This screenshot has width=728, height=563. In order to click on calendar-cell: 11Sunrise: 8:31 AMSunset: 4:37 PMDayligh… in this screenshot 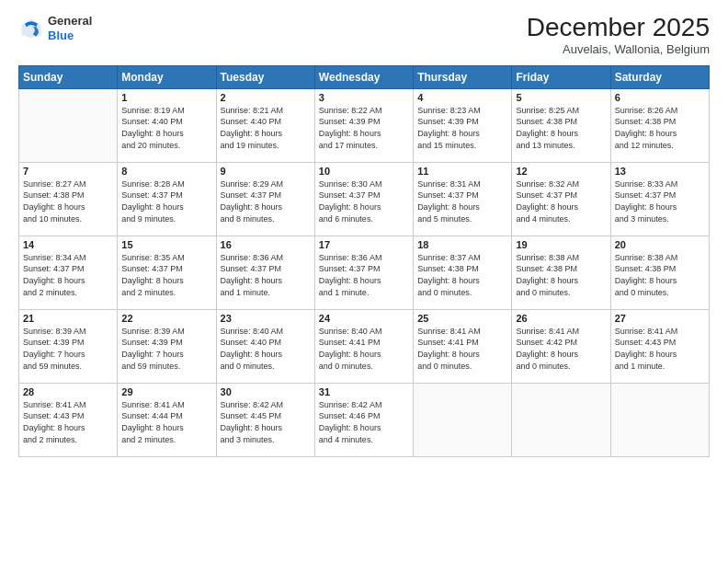, I will do `click(463, 199)`.